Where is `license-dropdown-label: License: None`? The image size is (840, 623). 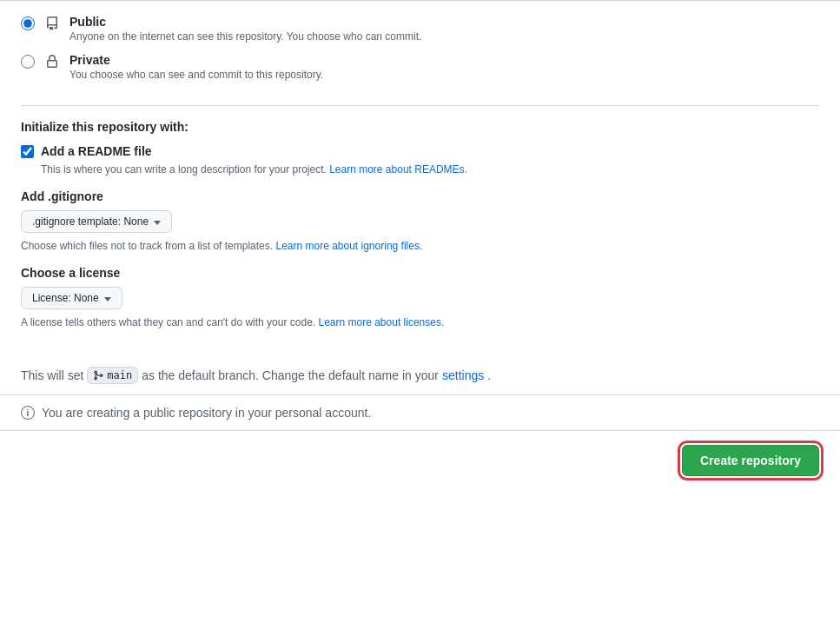
license-dropdown-label: License: None is located at coordinates (66, 298).